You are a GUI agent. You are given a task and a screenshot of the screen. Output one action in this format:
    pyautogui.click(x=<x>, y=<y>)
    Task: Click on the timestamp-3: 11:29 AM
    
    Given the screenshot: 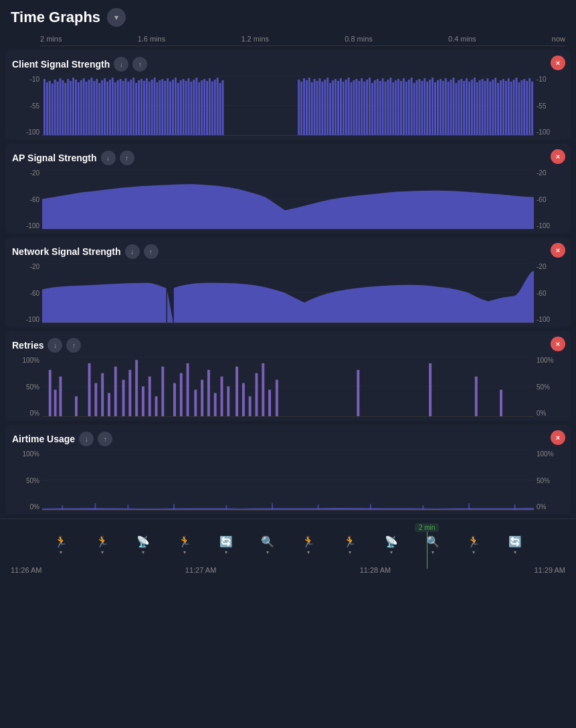 What is the action you would take?
    pyautogui.click(x=549, y=570)
    